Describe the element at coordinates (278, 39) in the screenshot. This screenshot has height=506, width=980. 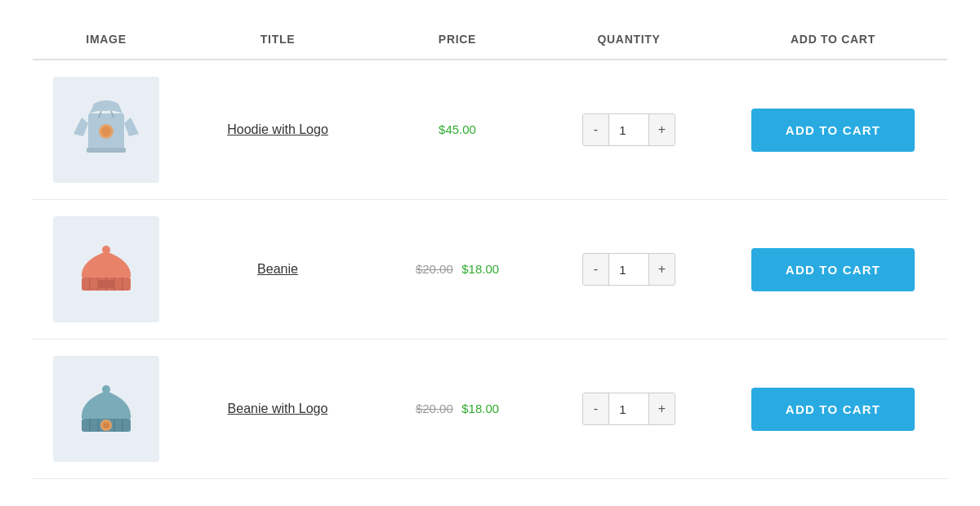
I see `col-header-title: TITLE` at that location.